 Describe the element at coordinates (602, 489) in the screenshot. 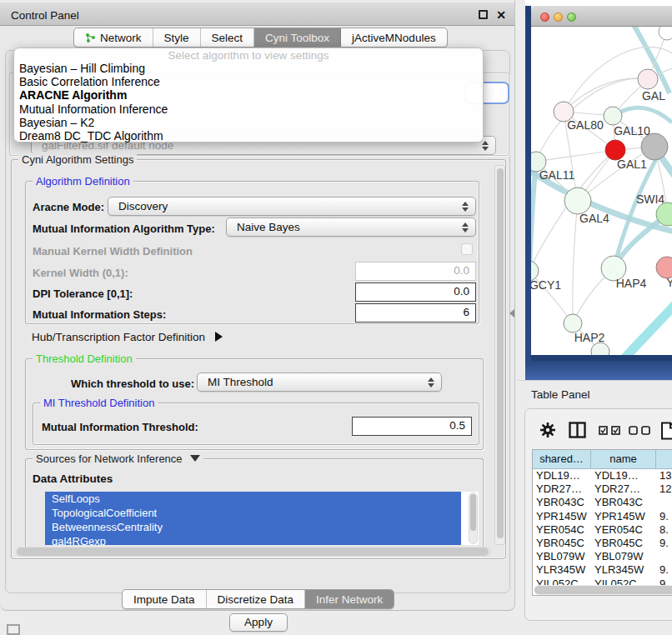

I see `table-row: YDR27…YDR27…12` at that location.